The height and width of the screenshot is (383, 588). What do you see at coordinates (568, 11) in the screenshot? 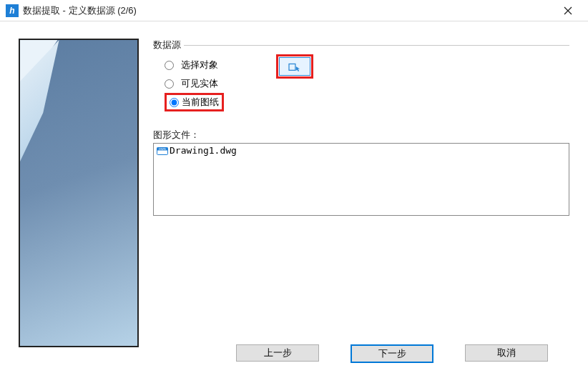
I see `close-icon` at bounding box center [568, 11].